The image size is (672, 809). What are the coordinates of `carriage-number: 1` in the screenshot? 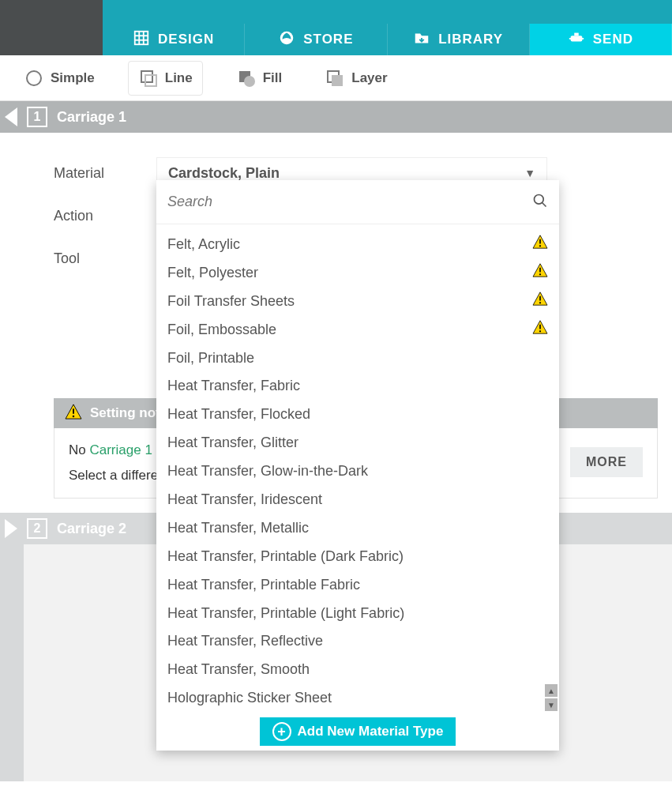 It's located at (37, 117).